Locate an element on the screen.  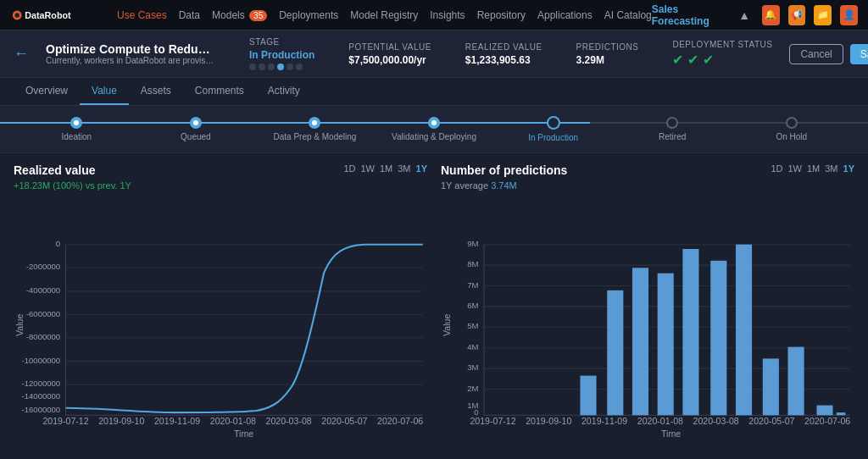
deployment-status-field: DEPLOYMENT STATUS ✔ ✔ ✔ is located at coordinates (722, 54).